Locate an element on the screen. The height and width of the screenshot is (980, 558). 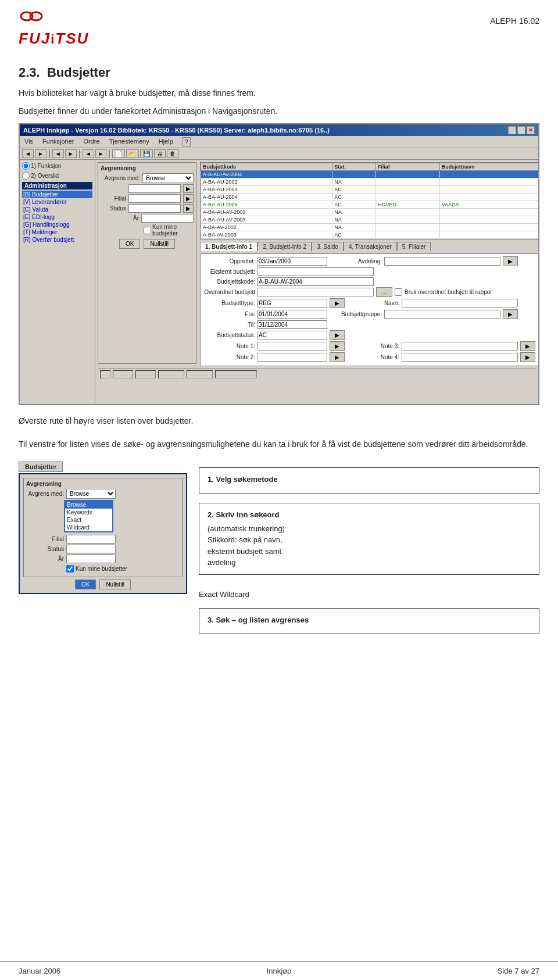
form-input-fra is located at coordinates (292, 314).